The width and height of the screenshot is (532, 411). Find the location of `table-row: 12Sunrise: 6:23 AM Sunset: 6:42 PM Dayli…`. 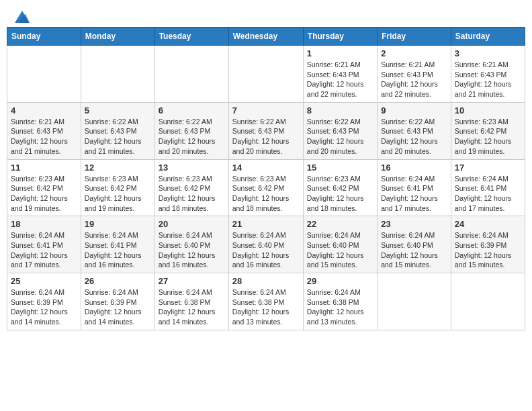

table-row: 12Sunrise: 6:23 AM Sunset: 6:42 PM Dayli… is located at coordinates (118, 188).